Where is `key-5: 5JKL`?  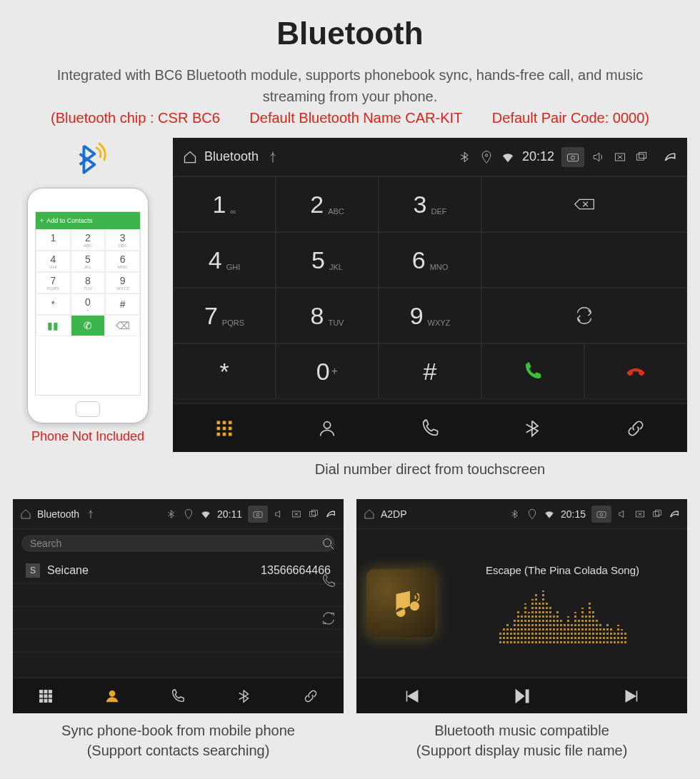 key-5: 5JKL is located at coordinates (327, 260).